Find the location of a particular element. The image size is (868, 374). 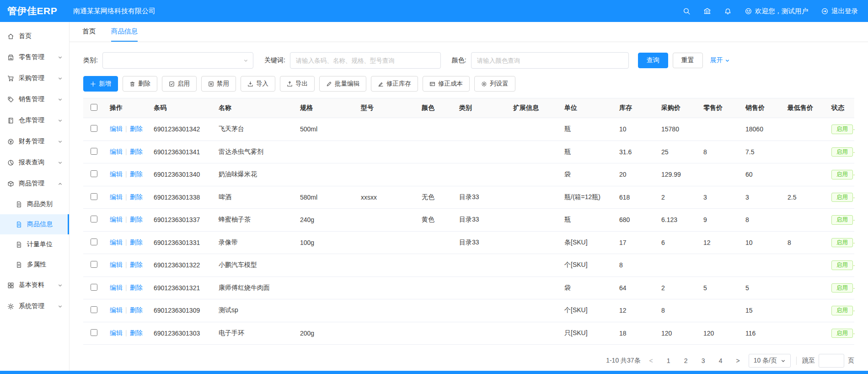

cell-ext is located at coordinates (533, 220).